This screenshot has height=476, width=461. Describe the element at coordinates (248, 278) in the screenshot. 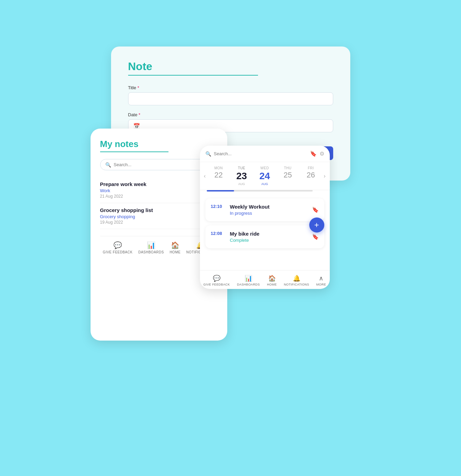

I see `cal-dashboards-icon: 📊` at that location.